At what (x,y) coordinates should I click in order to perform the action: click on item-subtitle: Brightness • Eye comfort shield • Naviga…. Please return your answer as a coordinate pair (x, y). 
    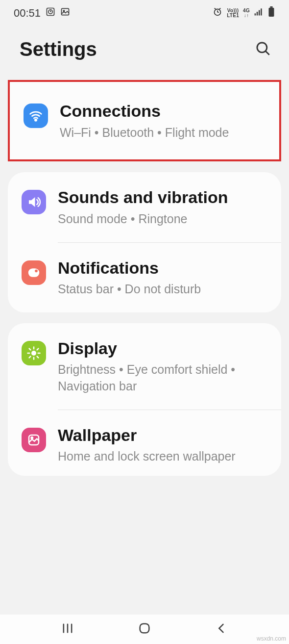
    Looking at the image, I should click on (162, 378).